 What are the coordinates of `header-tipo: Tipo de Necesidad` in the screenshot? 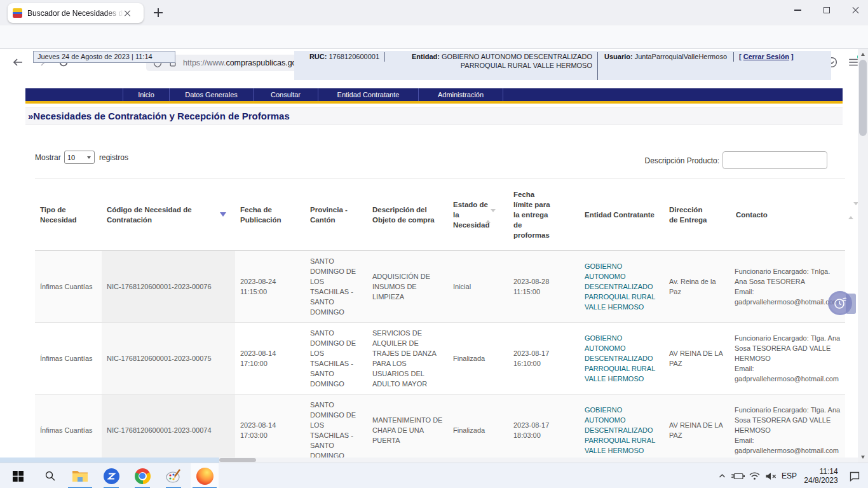 It's located at (69, 215).